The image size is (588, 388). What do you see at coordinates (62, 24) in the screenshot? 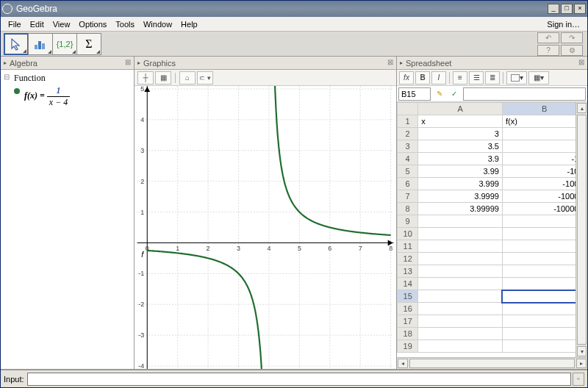
I see `menu-view: View` at bounding box center [62, 24].